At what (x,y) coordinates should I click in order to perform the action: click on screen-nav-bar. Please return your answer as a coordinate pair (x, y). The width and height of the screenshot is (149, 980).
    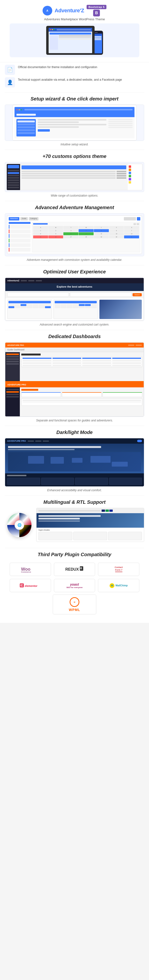
    Looking at the image, I should click on (70, 33).